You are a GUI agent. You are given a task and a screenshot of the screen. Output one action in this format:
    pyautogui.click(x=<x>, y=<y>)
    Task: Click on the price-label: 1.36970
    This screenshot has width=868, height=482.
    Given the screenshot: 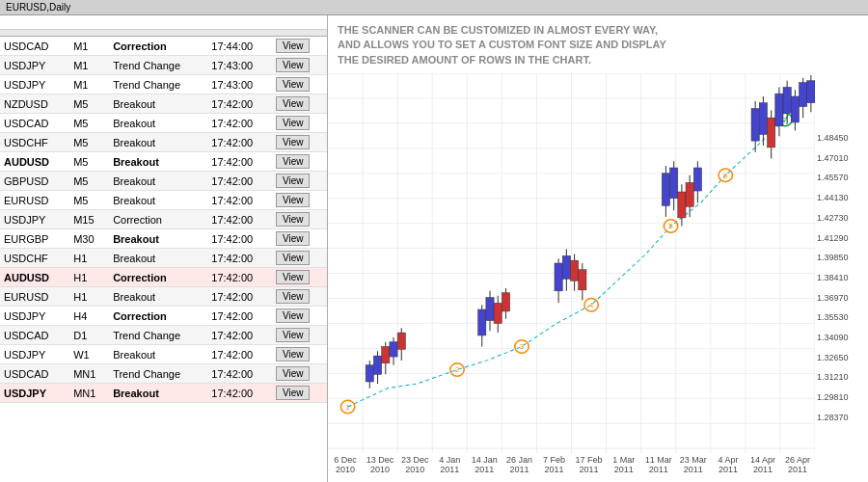 What is the action you would take?
    pyautogui.click(x=841, y=298)
    